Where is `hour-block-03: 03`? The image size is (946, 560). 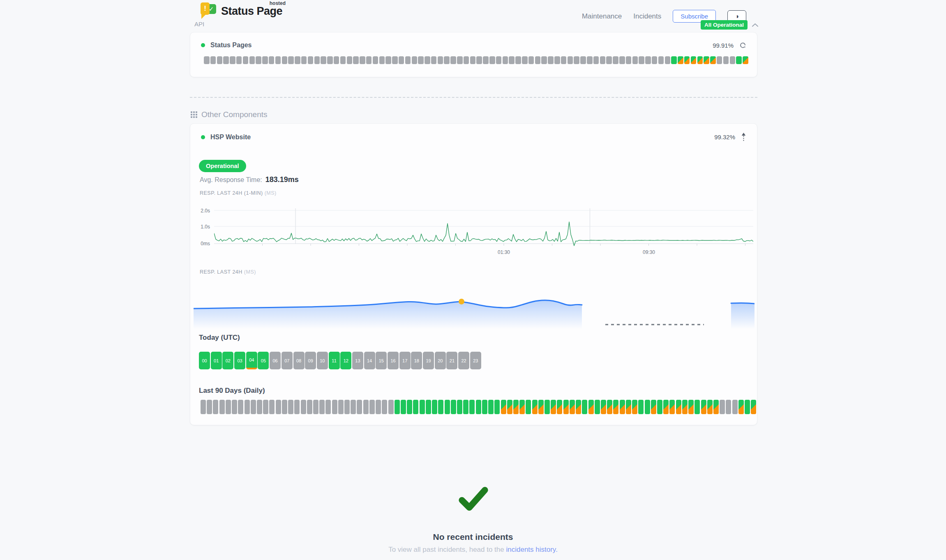
hour-block-03: 03 is located at coordinates (240, 361).